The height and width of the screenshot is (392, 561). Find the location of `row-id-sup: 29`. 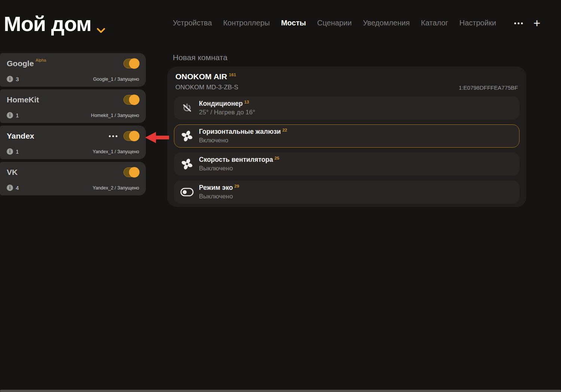

row-id-sup: 29 is located at coordinates (237, 186).